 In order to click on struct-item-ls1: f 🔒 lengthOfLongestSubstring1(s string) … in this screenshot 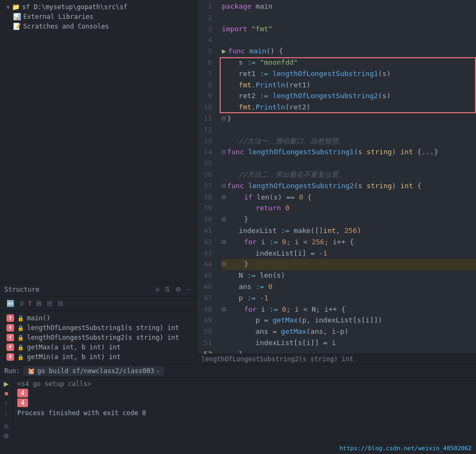, I will do `click(98, 328)`.